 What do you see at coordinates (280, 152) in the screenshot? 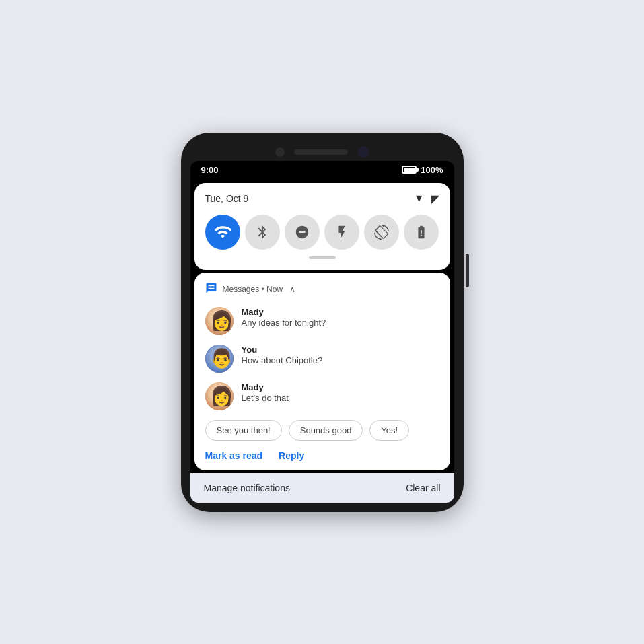
I see `front-camera-left` at bounding box center [280, 152].